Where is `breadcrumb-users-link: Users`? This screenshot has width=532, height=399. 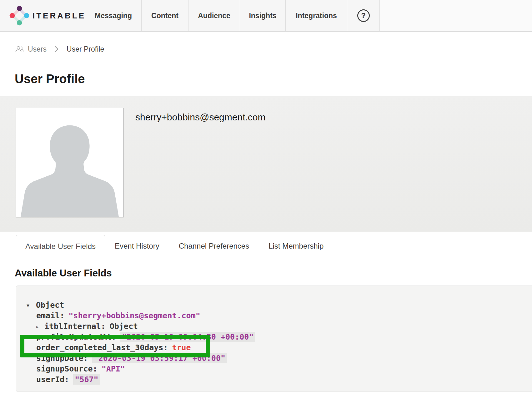 breadcrumb-users-link: Users is located at coordinates (31, 49).